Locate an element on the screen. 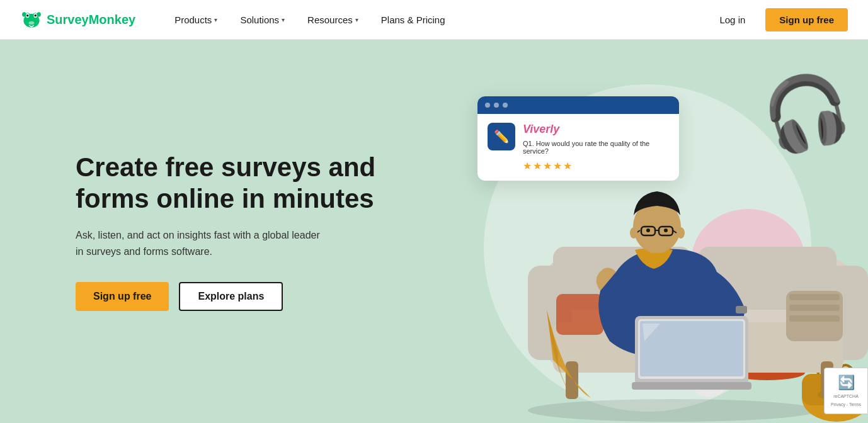  nav-item-solutions: Solutions ▾ is located at coordinates (262, 20).